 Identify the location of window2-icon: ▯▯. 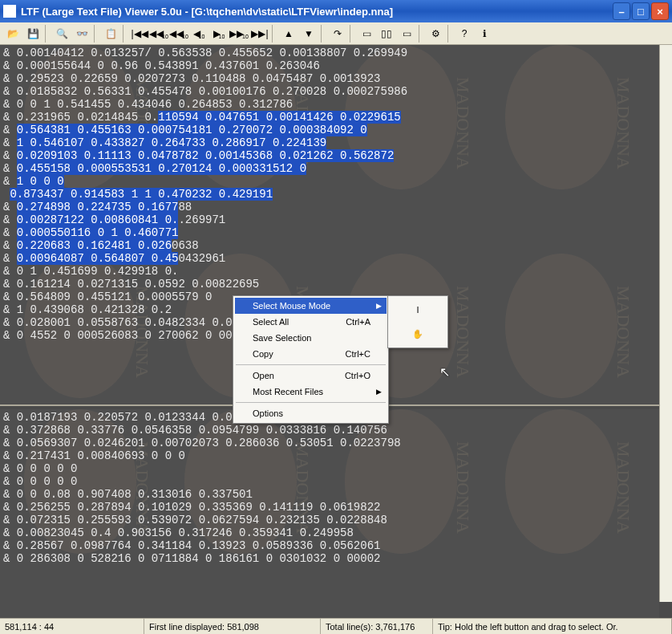
(387, 34).